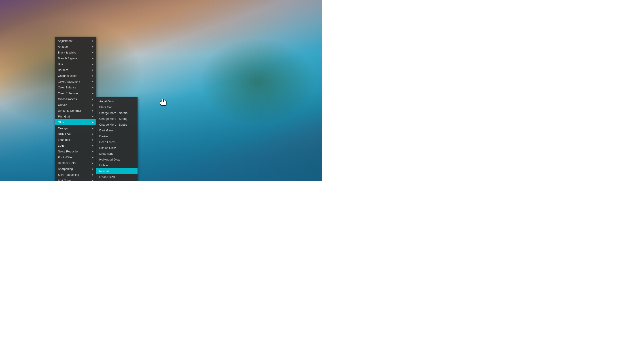  I want to click on glow-item-label-charge-more-subtle: Charge More - Subtle, so click(113, 125).